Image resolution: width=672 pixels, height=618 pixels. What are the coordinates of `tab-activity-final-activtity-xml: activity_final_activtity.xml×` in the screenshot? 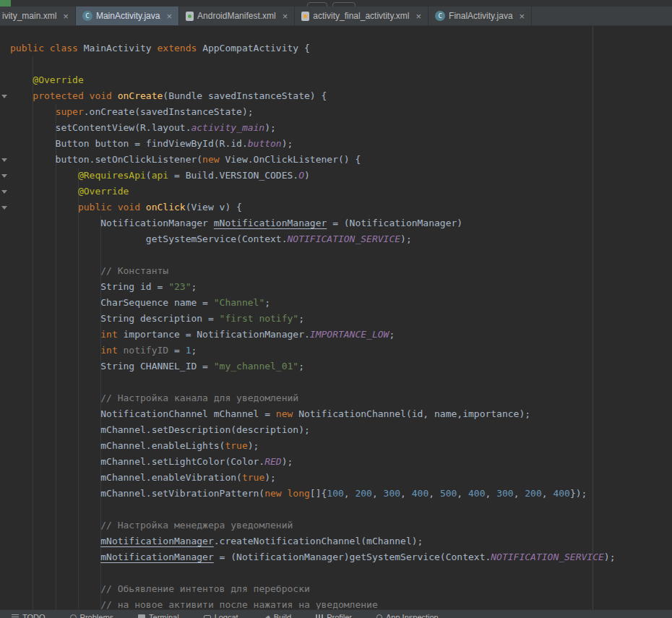 It's located at (361, 16).